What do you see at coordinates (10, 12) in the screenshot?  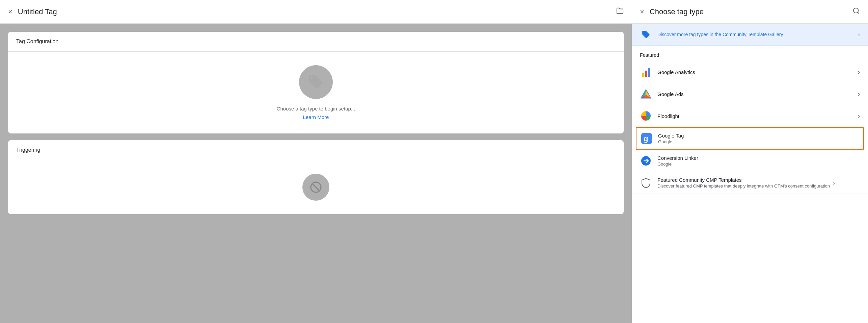 I see `close-left-icon: ×` at bounding box center [10, 12].